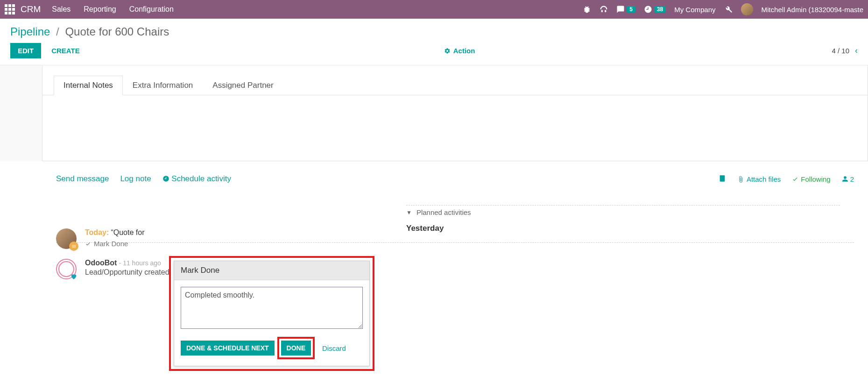 The image size is (868, 391). I want to click on message-time: - 11 hours ago, so click(140, 263).